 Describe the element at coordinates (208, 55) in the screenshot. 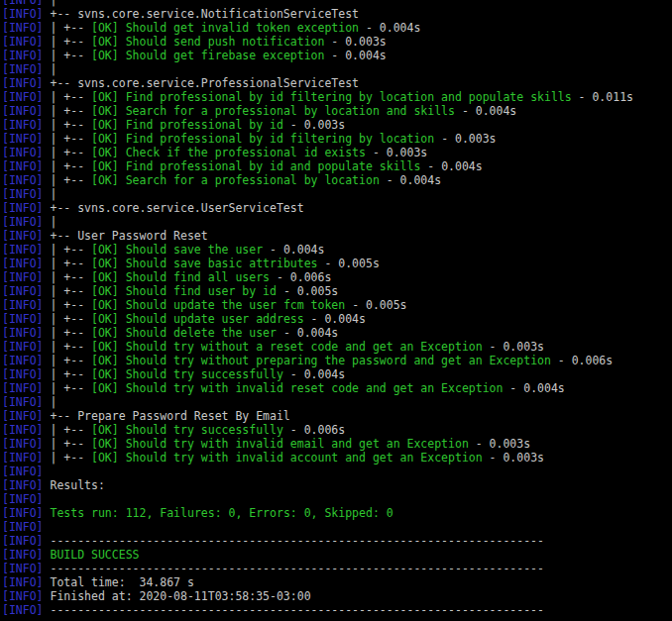

I see `test-result-text: [OK] Should get firebase exception` at that location.